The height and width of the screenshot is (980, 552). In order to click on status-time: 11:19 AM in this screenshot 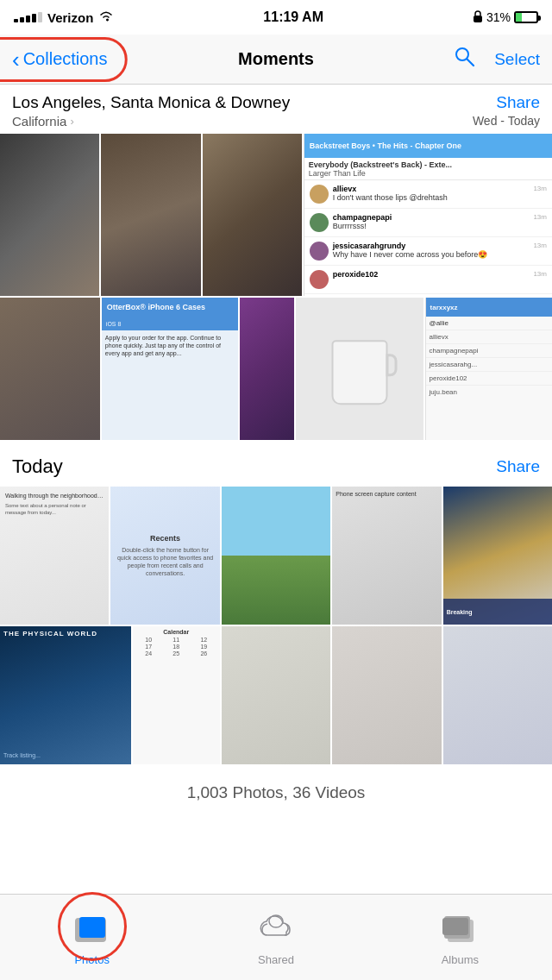, I will do `click(293, 17)`.